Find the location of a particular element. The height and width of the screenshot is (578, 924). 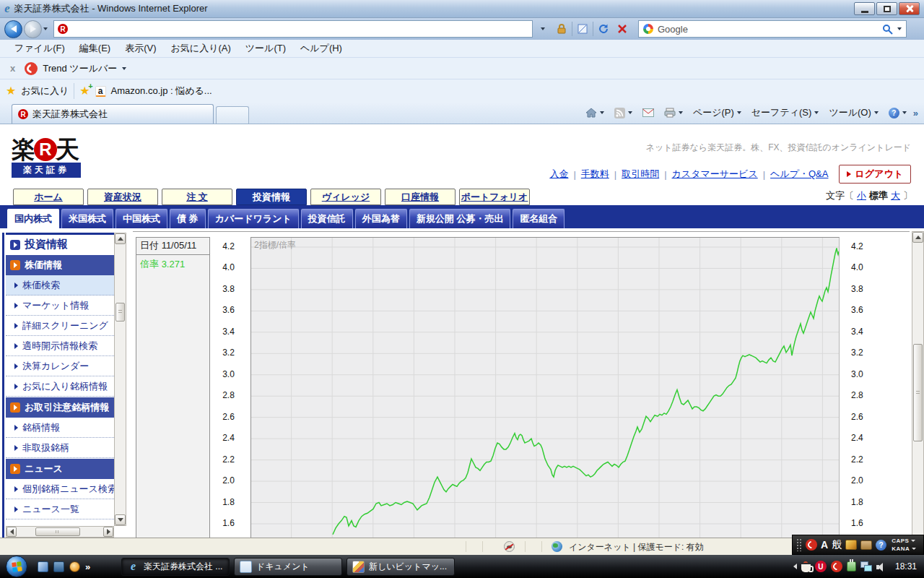

main-tab: 投資情報 is located at coordinates (271, 197).